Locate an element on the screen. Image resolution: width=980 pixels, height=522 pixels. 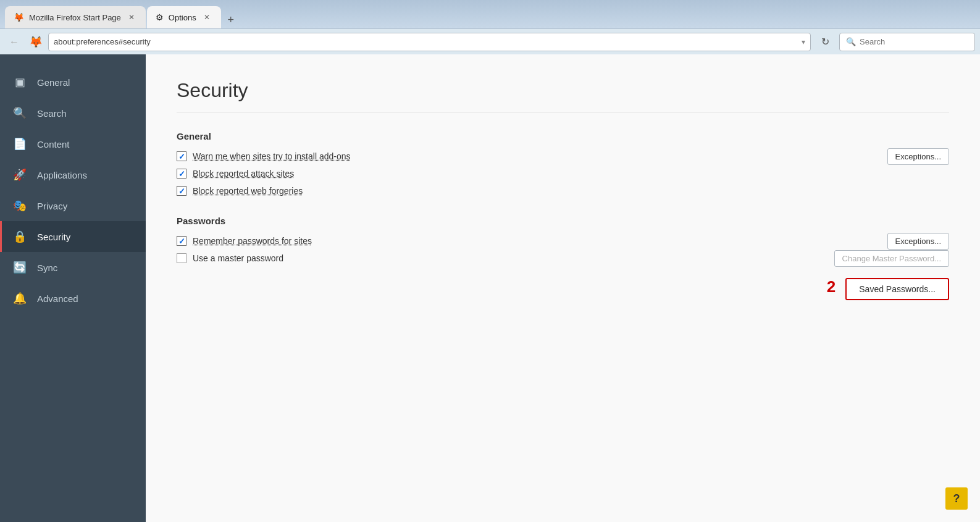
warn-addons-checkbox: ✓ is located at coordinates (182, 156).